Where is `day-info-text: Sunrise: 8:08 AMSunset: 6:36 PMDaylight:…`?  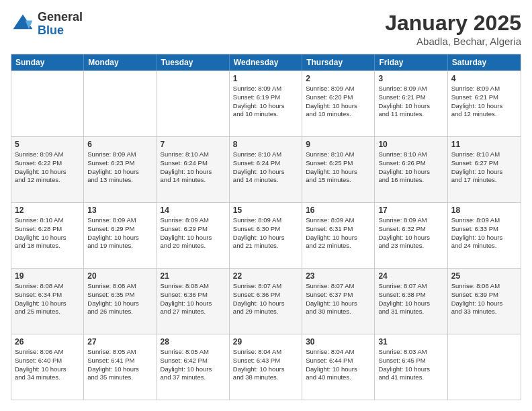
day-info-text: Sunrise: 8:08 AMSunset: 6:36 PMDaylight:… is located at coordinates (187, 298).